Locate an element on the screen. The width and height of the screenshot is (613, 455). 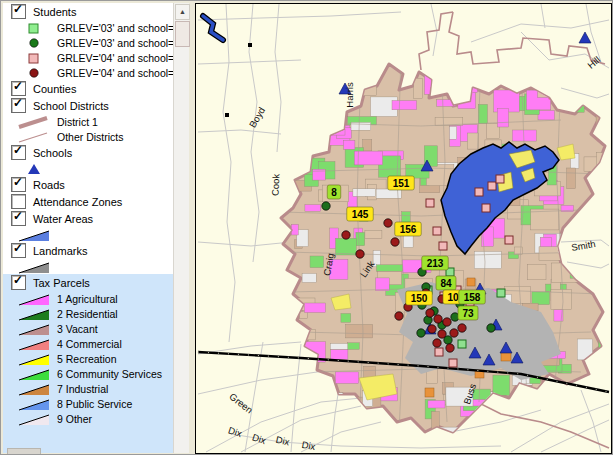
legend-item-label: 4 Commercial is located at coordinates (90, 344).